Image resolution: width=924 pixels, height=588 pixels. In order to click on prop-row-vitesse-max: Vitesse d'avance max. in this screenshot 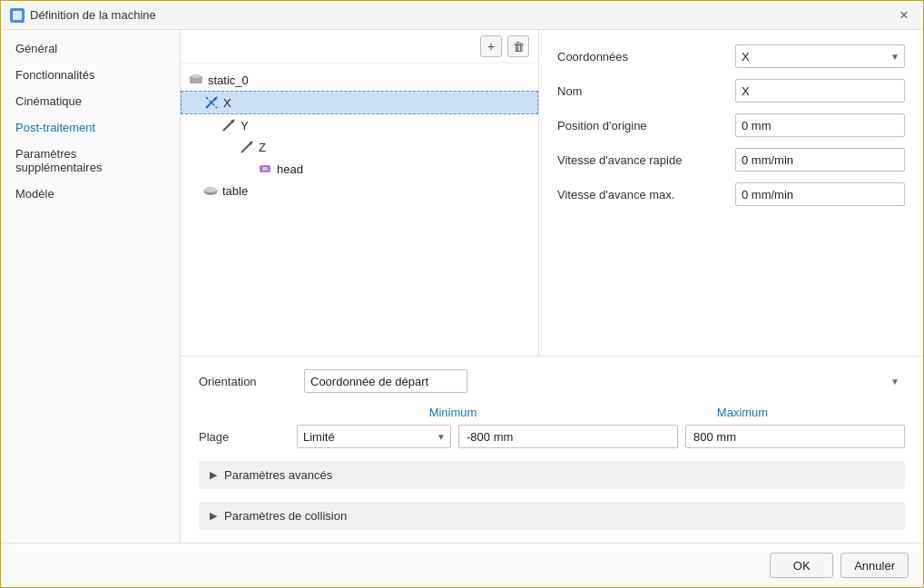, I will do `click(732, 194)`.